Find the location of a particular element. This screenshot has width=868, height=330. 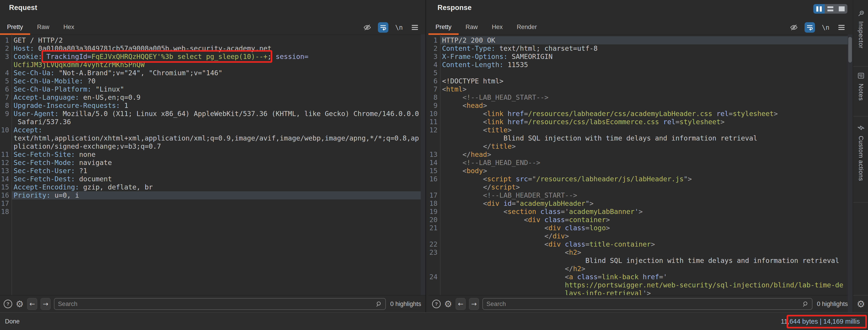

layout-switcher is located at coordinates (830, 9).